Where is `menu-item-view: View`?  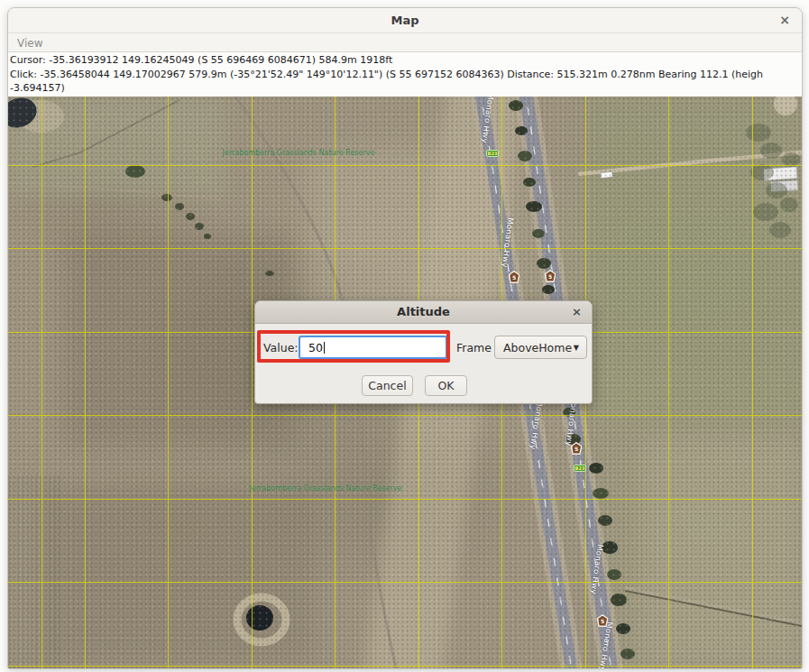 menu-item-view: View is located at coordinates (30, 43).